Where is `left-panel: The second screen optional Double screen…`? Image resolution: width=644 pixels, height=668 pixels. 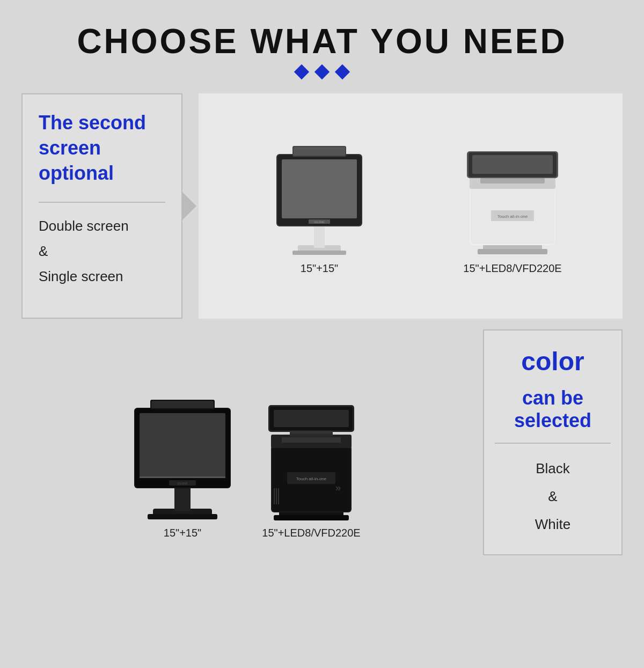
left-panel: The second screen optional Double screen… is located at coordinates (102, 206).